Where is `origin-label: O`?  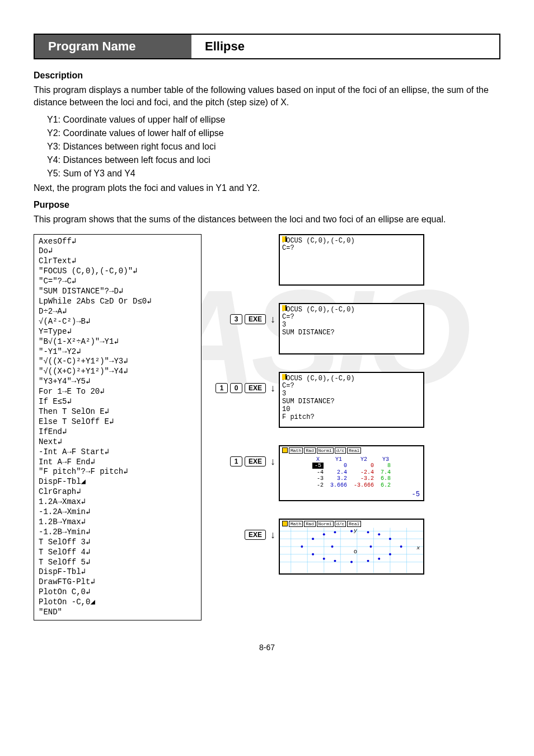 origin-label: O is located at coordinates (355, 551).